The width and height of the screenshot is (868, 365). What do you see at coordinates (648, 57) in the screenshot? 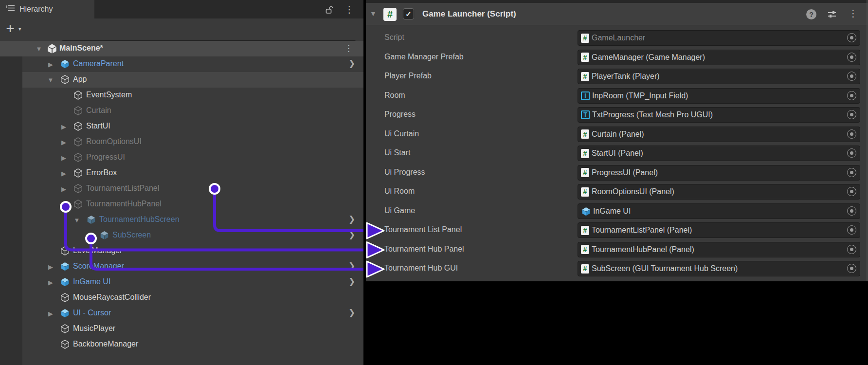
I see `field-value: GameManager (Game Manager)` at bounding box center [648, 57].